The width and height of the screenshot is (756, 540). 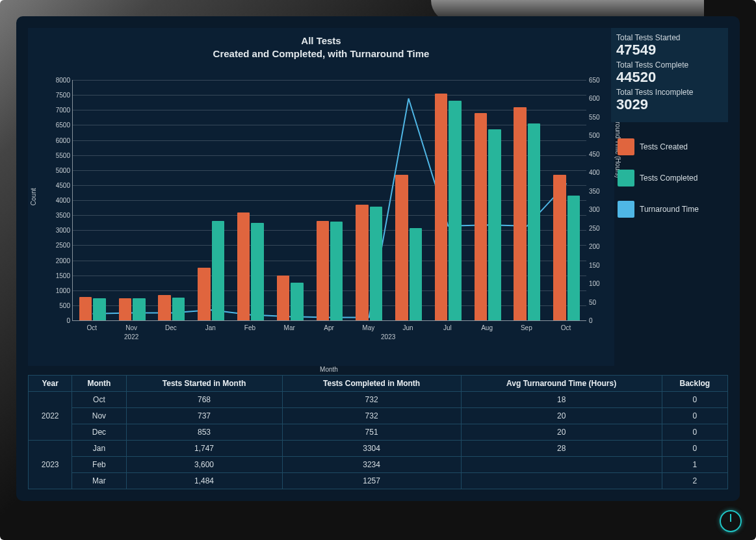 What do you see at coordinates (599, 191) in the screenshot?
I see `ytick-right: 350` at bounding box center [599, 191].